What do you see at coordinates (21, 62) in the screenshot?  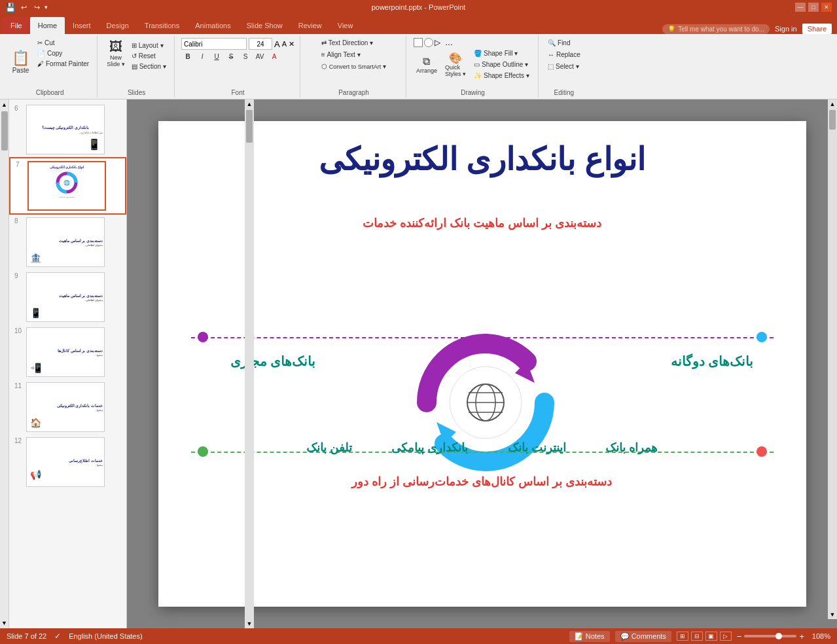 I see `paste-button: 📋 Paste` at bounding box center [21, 62].